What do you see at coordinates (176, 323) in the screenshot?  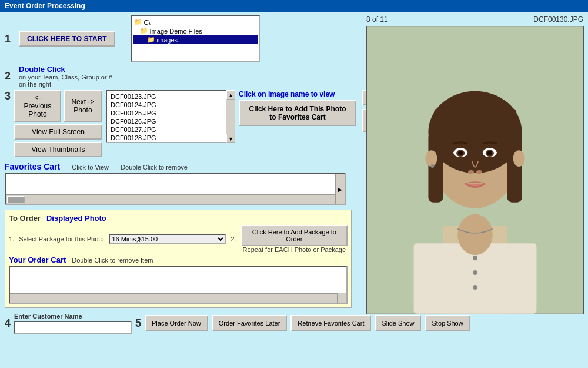 I see `place-order-button: Place Order Now` at bounding box center [176, 323].